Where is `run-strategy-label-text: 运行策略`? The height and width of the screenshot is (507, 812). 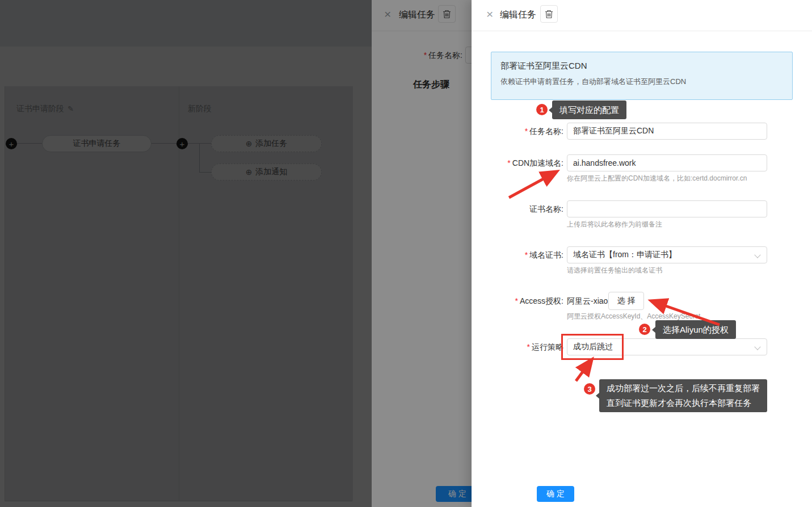
run-strategy-label-text: 运行策略 is located at coordinates (548, 347).